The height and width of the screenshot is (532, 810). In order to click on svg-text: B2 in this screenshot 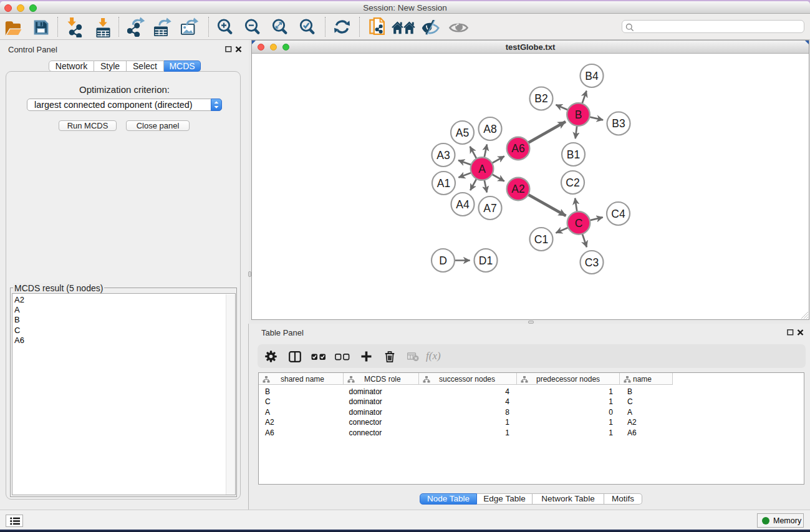, I will do `click(541, 99)`.